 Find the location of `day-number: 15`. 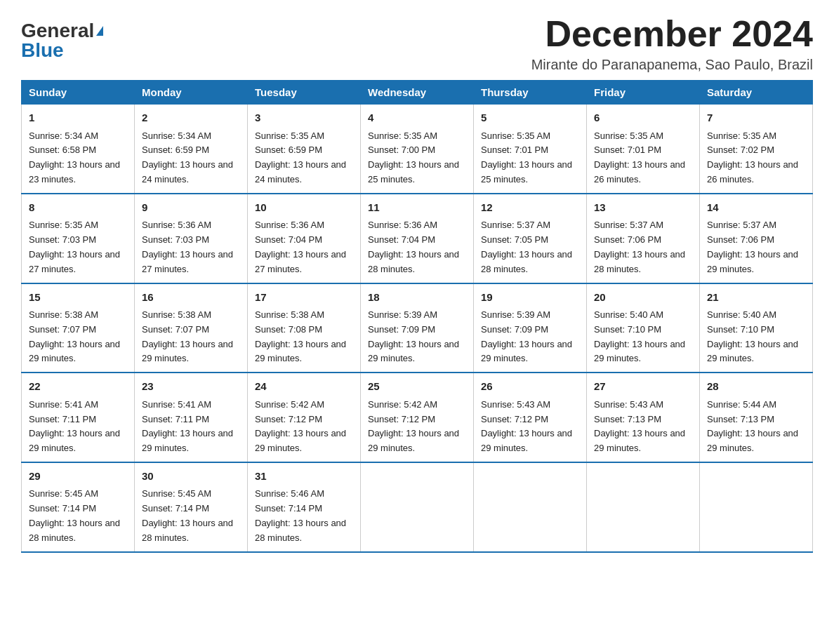

day-number: 15 is located at coordinates (78, 297).